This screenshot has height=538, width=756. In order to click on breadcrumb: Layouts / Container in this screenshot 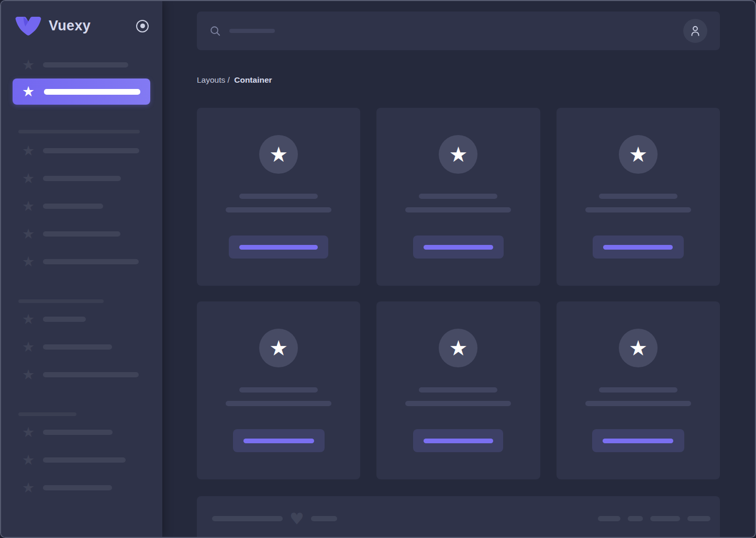, I will do `click(459, 80)`.